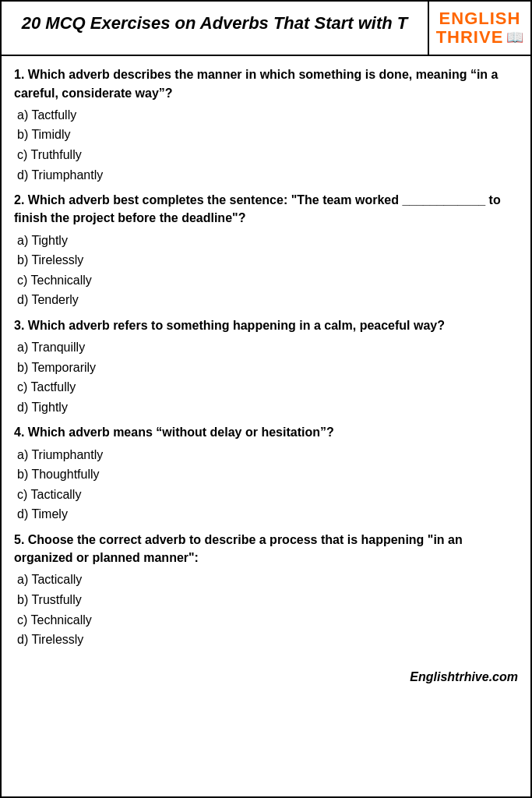 Image resolution: width=532 pixels, height=798 pixels. Describe the element at coordinates (266, 115) in the screenshot. I see `question-1-option-a: a) Tactfully` at that location.